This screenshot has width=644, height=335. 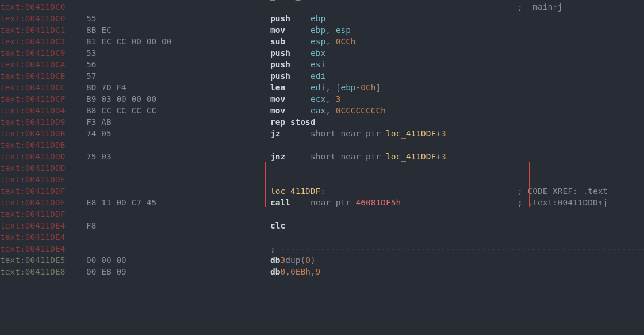 I want to click on code-content: ; --------------------------------------…, so click(x=457, y=249).